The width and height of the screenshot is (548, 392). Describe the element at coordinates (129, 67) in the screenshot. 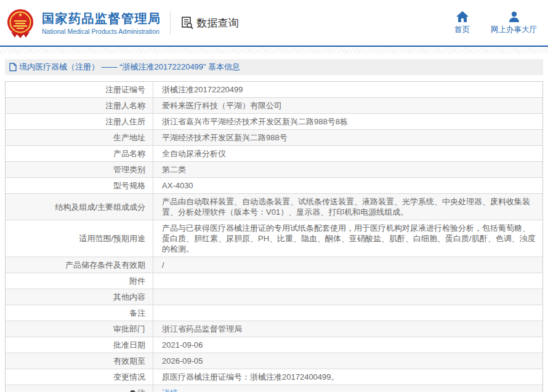

I see `breadcrumb-text: 境内医疗器械（注册） —— “浙械注准20172220499” 基本信息` at that location.